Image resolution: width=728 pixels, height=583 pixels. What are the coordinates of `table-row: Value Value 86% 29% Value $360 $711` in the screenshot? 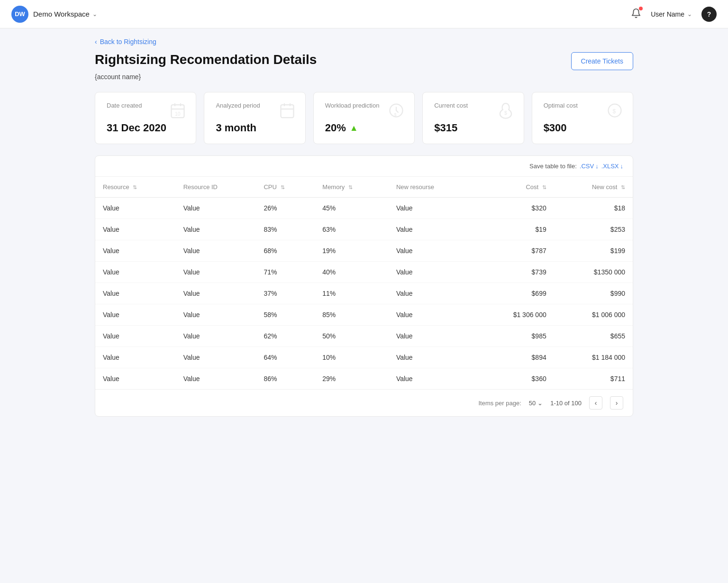 It's located at (364, 379).